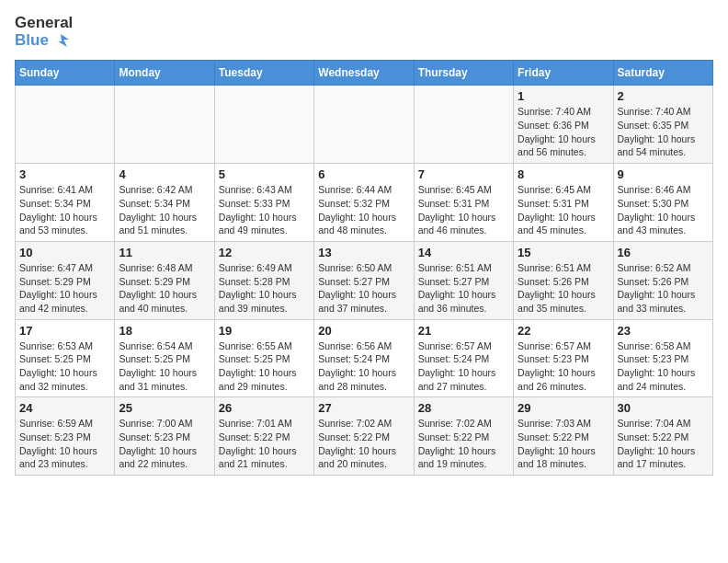  What do you see at coordinates (664, 408) in the screenshot?
I see `day-number: 30` at bounding box center [664, 408].